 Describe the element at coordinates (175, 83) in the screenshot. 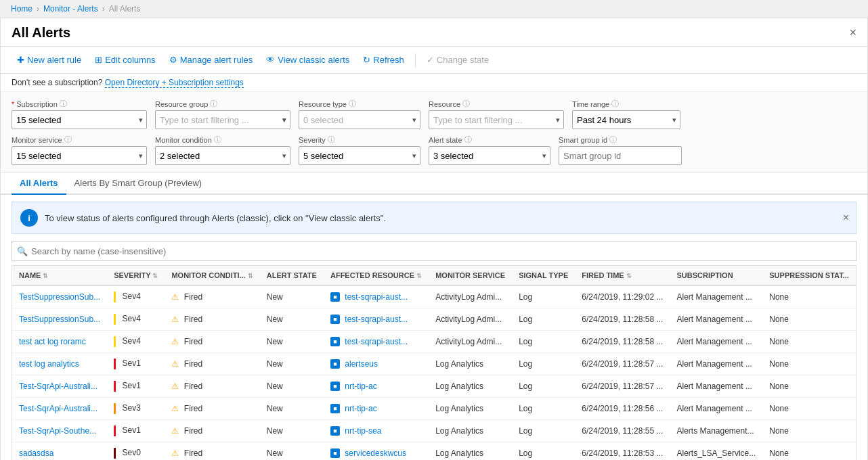

I see `open-directory-link: Open Directory + Subscription settings` at that location.